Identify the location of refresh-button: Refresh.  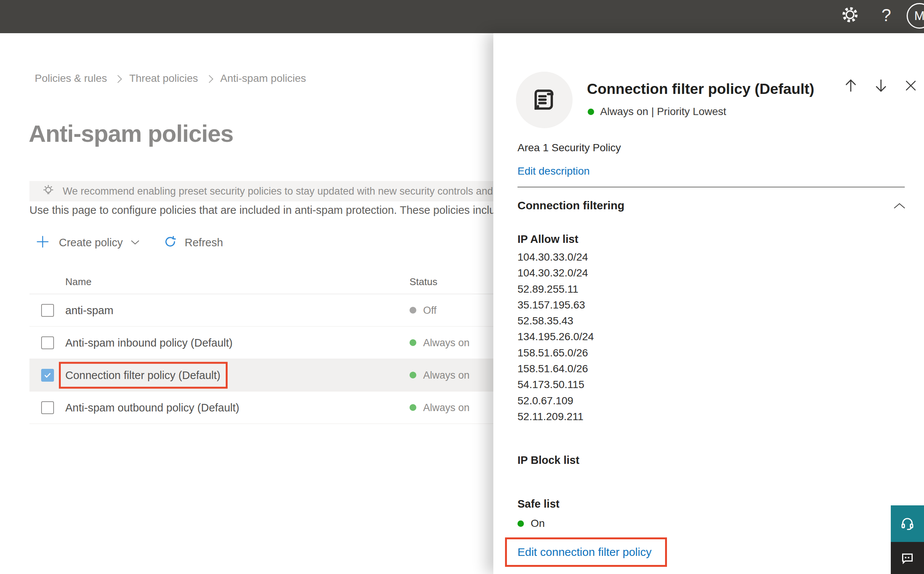
(193, 243).